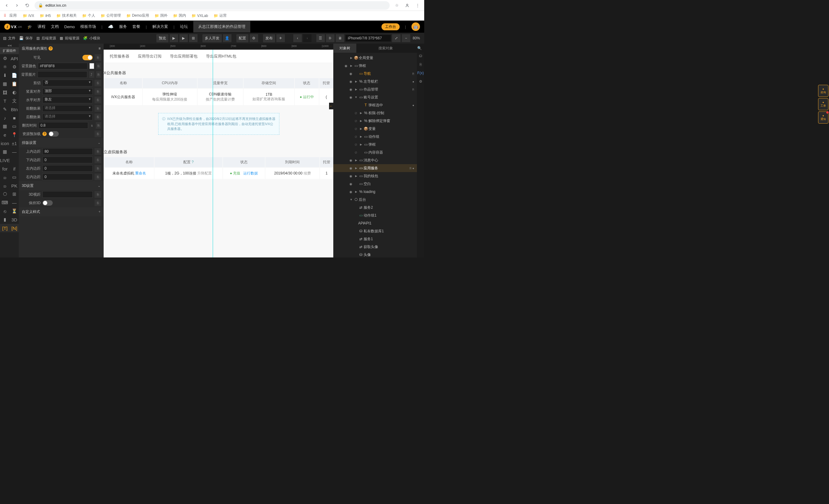  Describe the element at coordinates (375, 137) in the screenshot. I see `tree-node: ⊘▶▭动作组` at that location.